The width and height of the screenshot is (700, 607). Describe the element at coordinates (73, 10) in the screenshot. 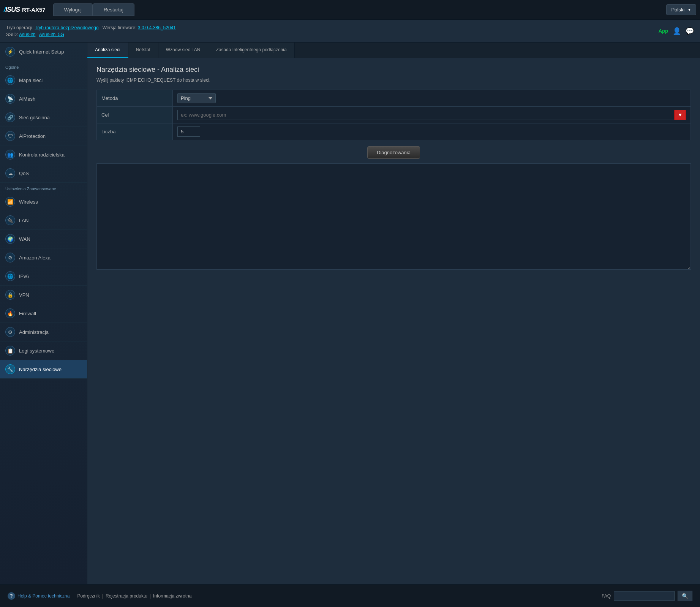

I see `logout-button: Wyloguj` at that location.